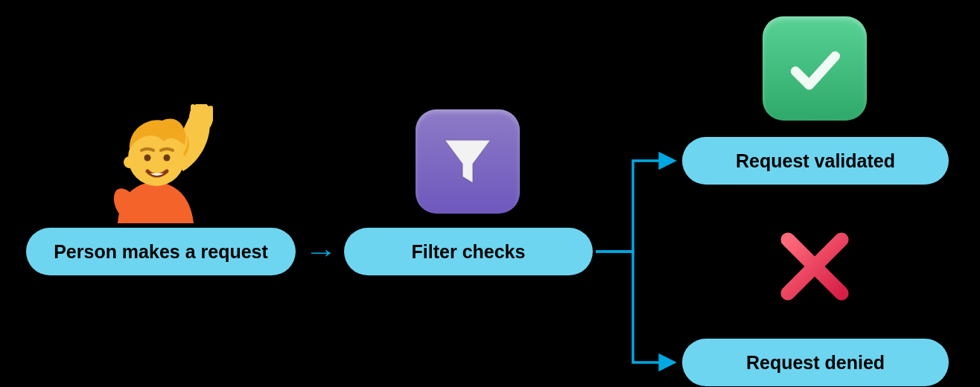 The width and height of the screenshot is (980, 387). What do you see at coordinates (815, 266) in the screenshot?
I see `cross-icon` at bounding box center [815, 266].